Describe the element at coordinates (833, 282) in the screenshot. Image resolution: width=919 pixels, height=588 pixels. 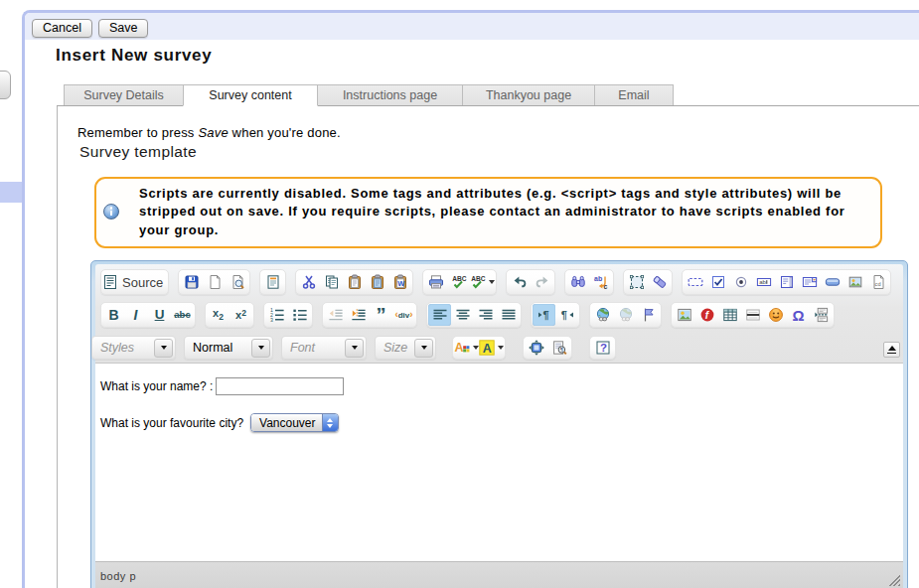
I see `button-button` at that location.